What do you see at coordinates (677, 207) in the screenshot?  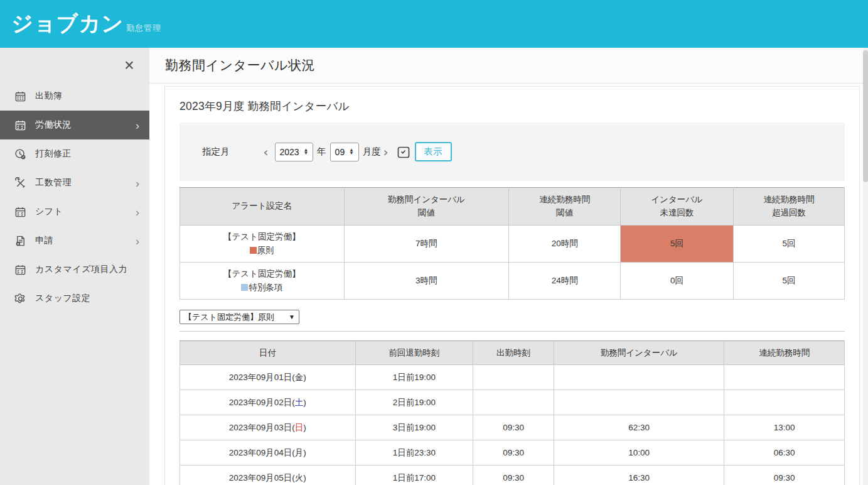 I see `alert-table-header-cell: インターバル未達回数` at bounding box center [677, 207].